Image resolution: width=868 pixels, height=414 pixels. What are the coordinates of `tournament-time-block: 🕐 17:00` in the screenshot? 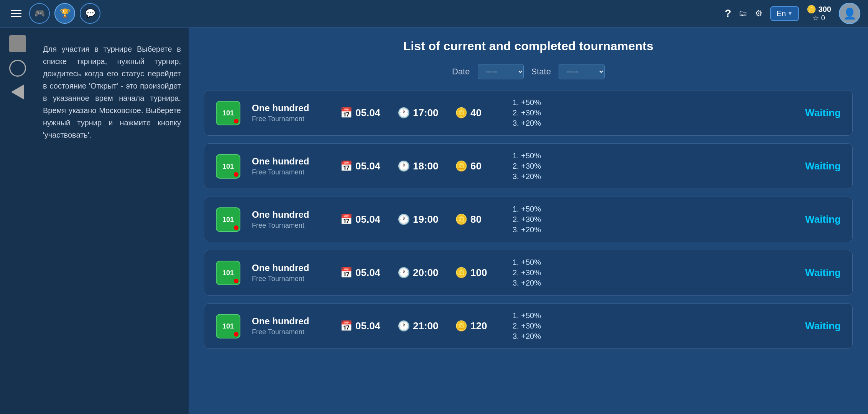 It's located at (421, 113).